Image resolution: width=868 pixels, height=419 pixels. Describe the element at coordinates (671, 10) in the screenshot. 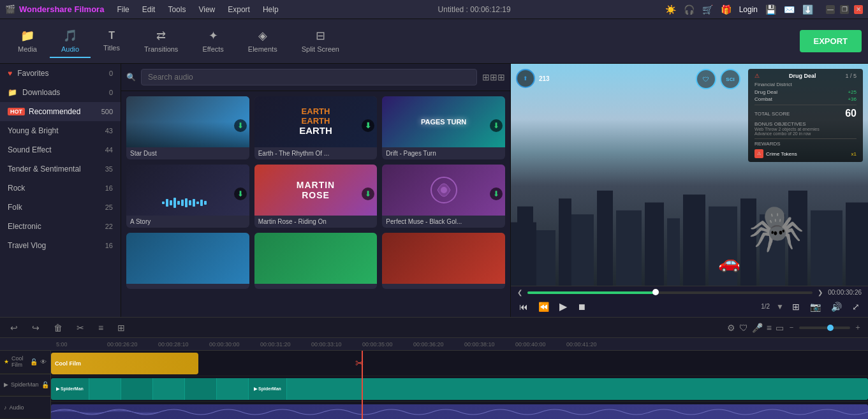

I see `sun-icon: ☀️` at that location.